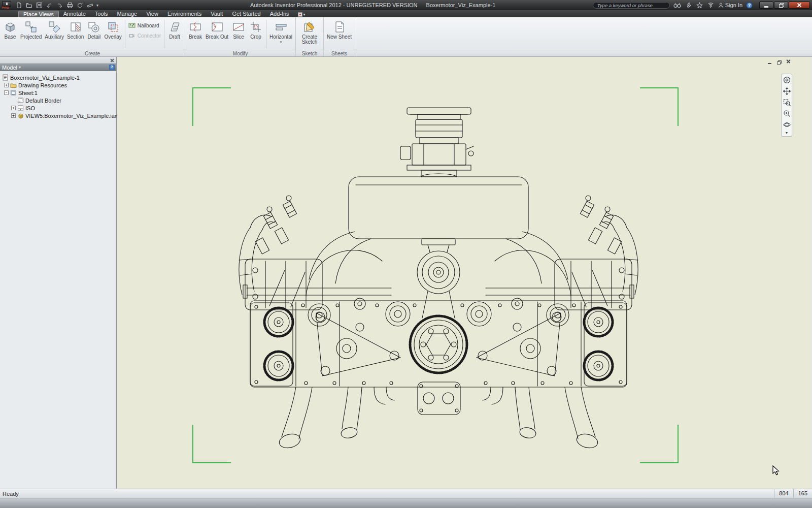 The image size is (812, 508). What do you see at coordinates (94, 27) in the screenshot?
I see `detail-icon` at bounding box center [94, 27].